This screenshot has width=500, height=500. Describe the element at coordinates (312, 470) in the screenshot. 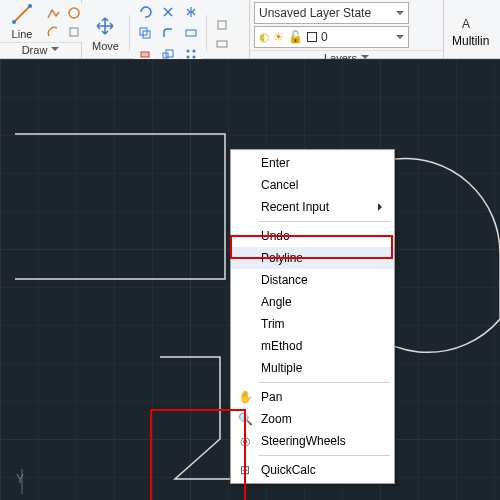

I see `ctx-quickcalc: ⊞QuickCalc` at that location.